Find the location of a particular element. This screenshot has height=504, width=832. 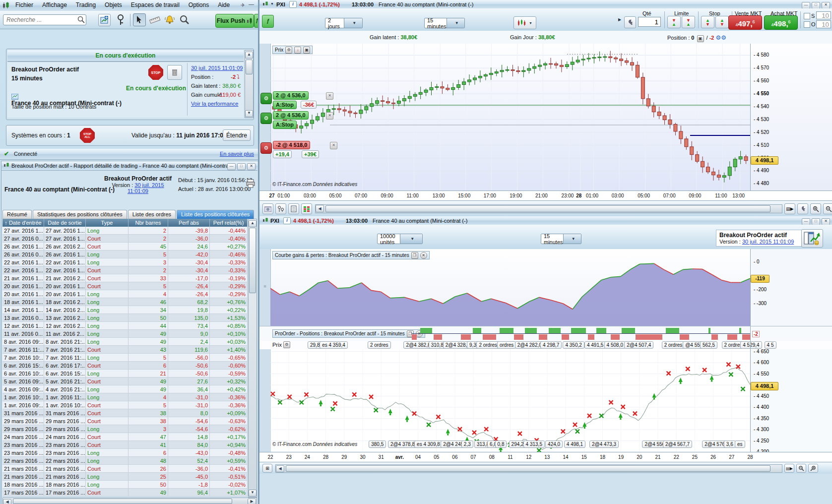

table-row: 5 avr. 2016 09:...5 avr. 2016 21:...Cour… is located at coordinates (125, 381).